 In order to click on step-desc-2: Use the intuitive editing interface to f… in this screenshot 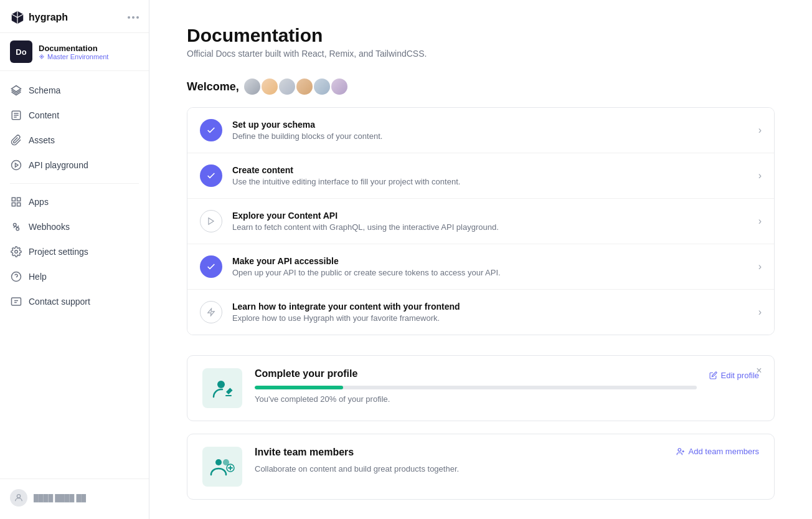, I will do `click(491, 182)`.